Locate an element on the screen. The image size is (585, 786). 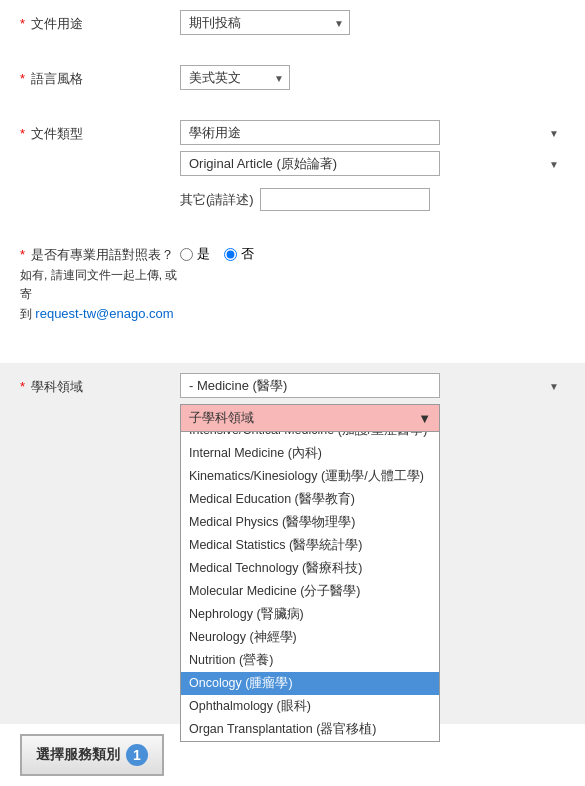
purpose-required: * is located at coordinates (22, 24).